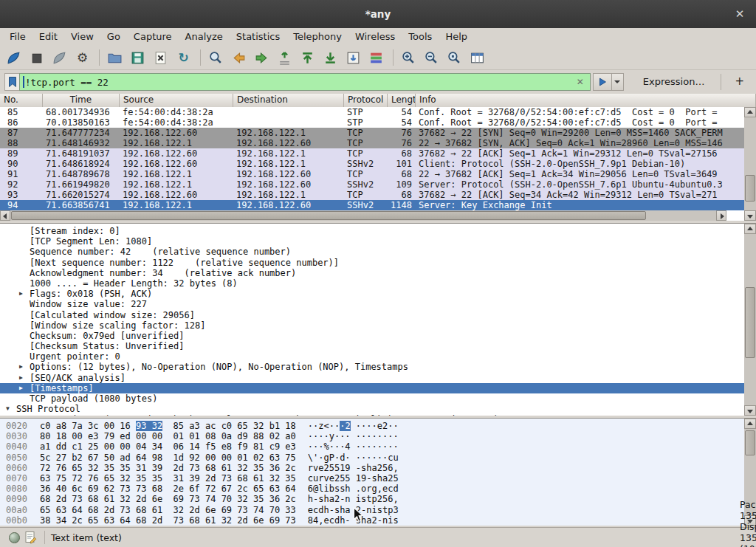  I want to click on column-header: Info, so click(586, 100).